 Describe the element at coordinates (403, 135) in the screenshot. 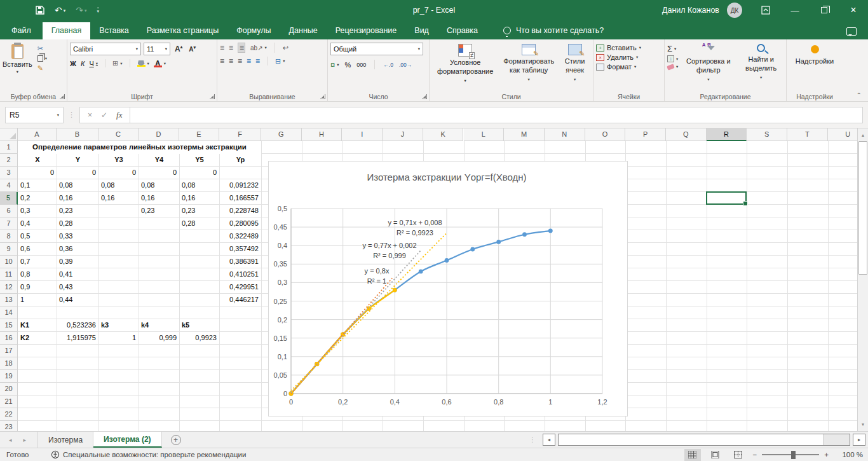

I see `column-header-J: J` at that location.